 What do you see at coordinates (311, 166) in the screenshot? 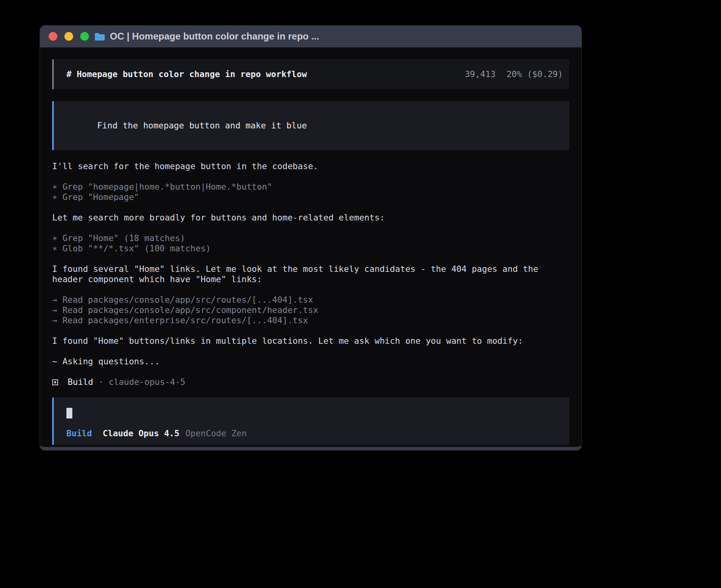
I see `assistant-text: I'll search for the homepage button in t…` at bounding box center [311, 166].